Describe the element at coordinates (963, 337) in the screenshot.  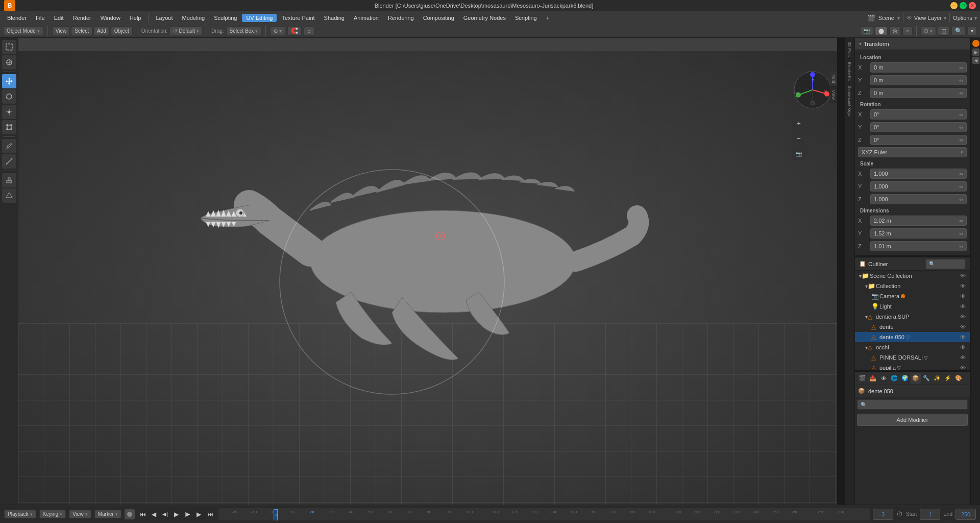
I see `dente050-eye: 👁` at that location.